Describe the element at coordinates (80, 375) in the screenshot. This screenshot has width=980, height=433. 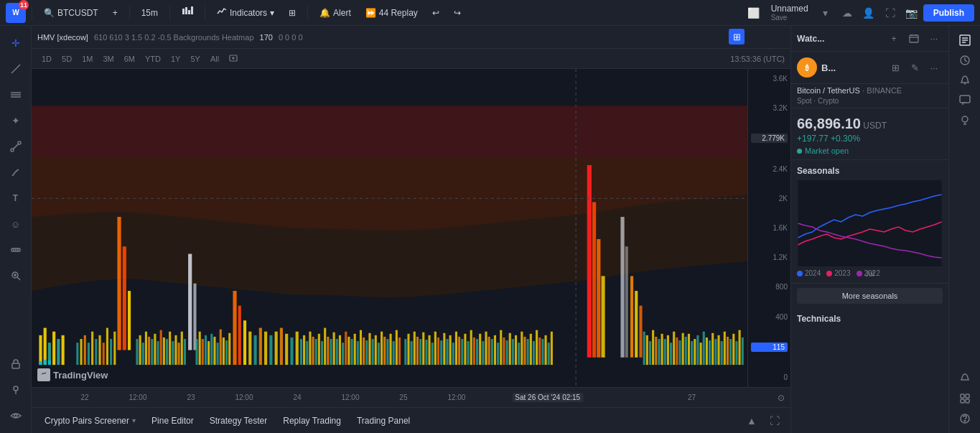
I see `tradingview-text: TradingView` at that location.